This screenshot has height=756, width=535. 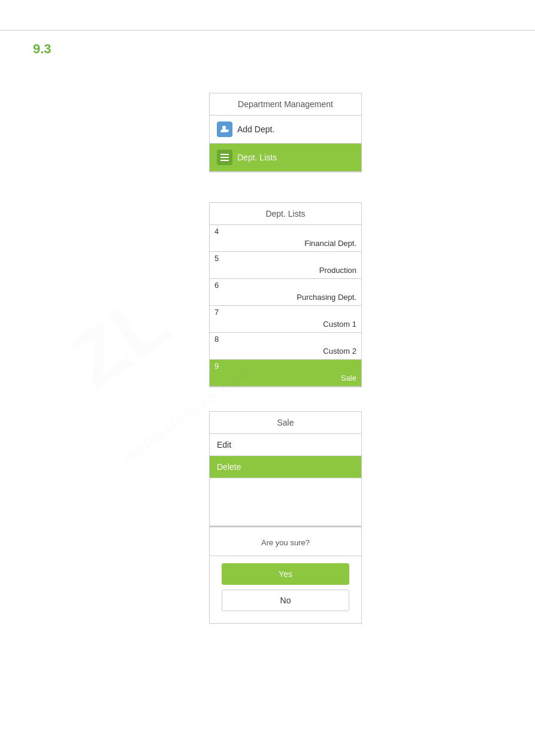 I want to click on context-empty-space, so click(x=285, y=502).